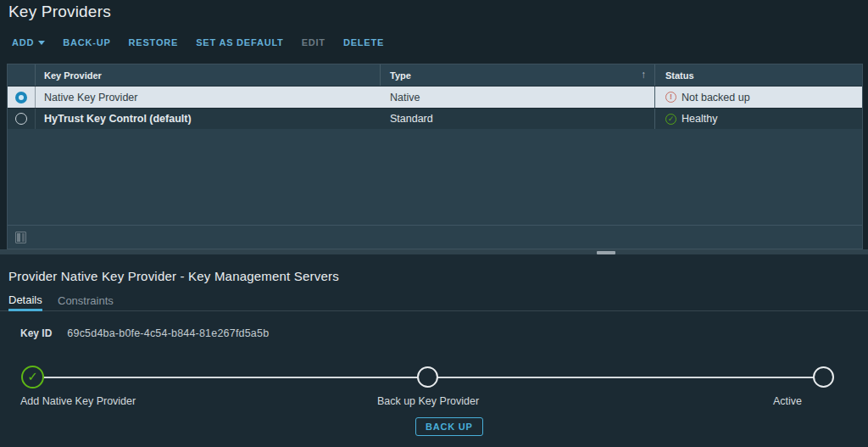 The image size is (868, 447). I want to click on add-button-label: ADD, so click(23, 42).